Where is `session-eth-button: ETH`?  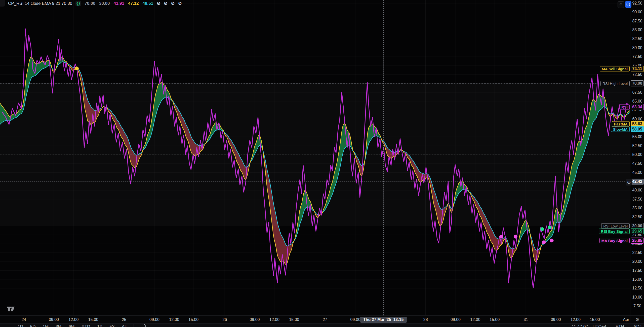 session-eth-button: ETH is located at coordinates (620, 325).